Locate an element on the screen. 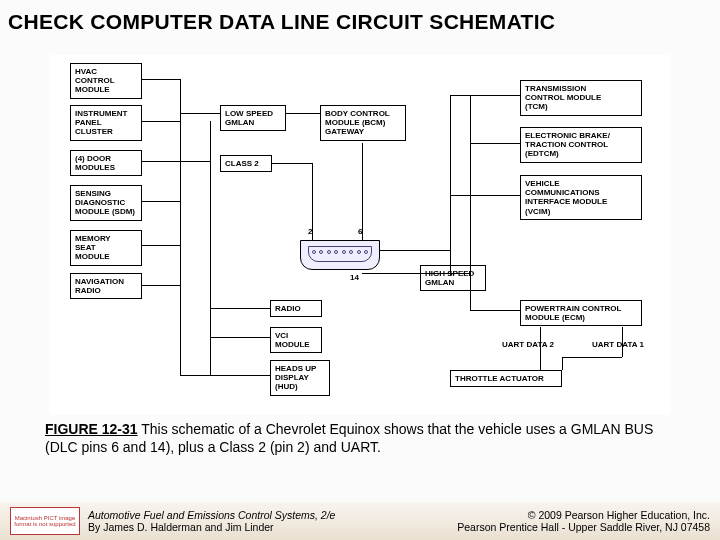  label-low-gmlan: LOW SPEEDGMLAN is located at coordinates (253, 118).